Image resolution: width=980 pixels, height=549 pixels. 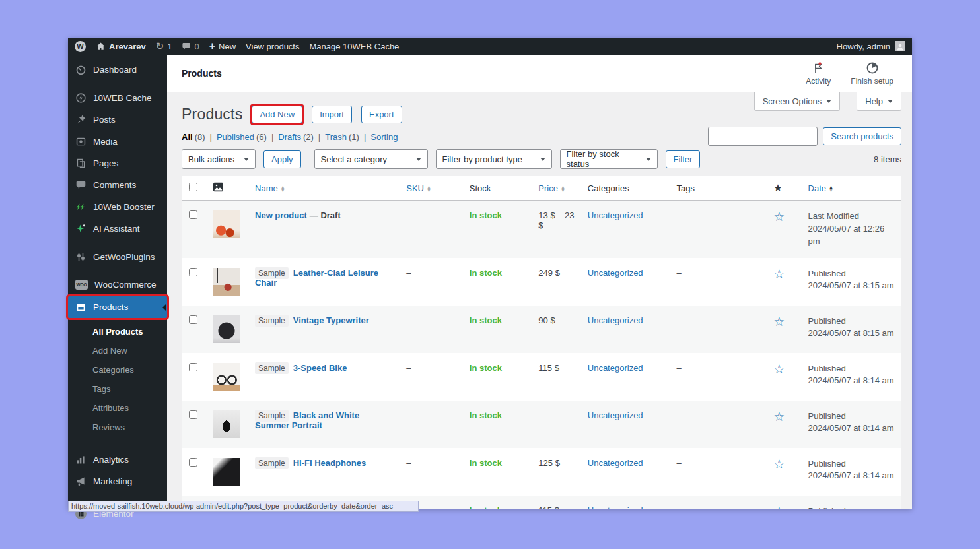 What do you see at coordinates (118, 164) in the screenshot?
I see `sidebar-item-pages: Pages` at bounding box center [118, 164].